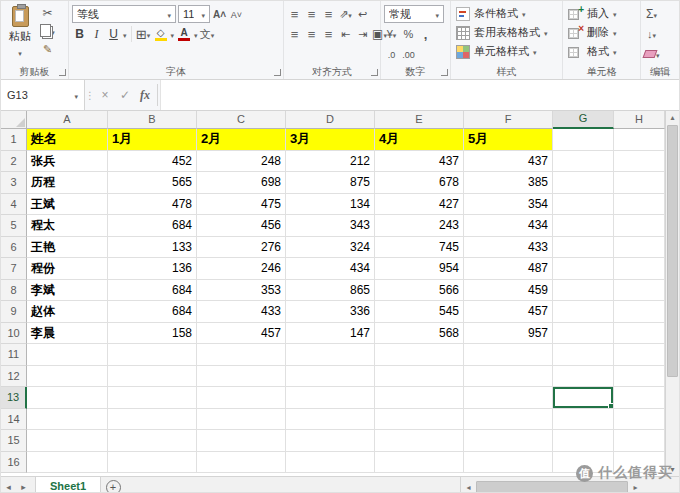 The height and width of the screenshot is (493, 680). I want to click on copy-button, so click(48, 30).